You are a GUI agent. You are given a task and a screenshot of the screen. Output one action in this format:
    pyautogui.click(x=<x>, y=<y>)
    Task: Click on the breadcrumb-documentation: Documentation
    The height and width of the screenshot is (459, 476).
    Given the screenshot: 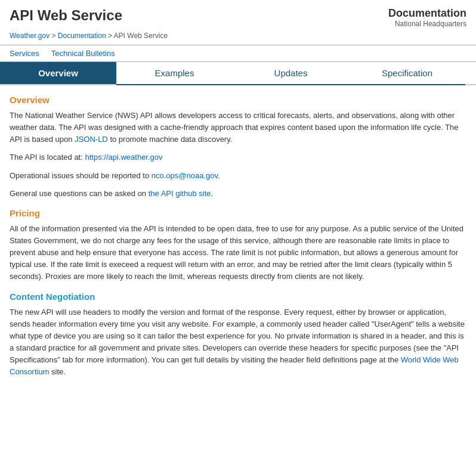 What is the action you would take?
    pyautogui.click(x=82, y=36)
    